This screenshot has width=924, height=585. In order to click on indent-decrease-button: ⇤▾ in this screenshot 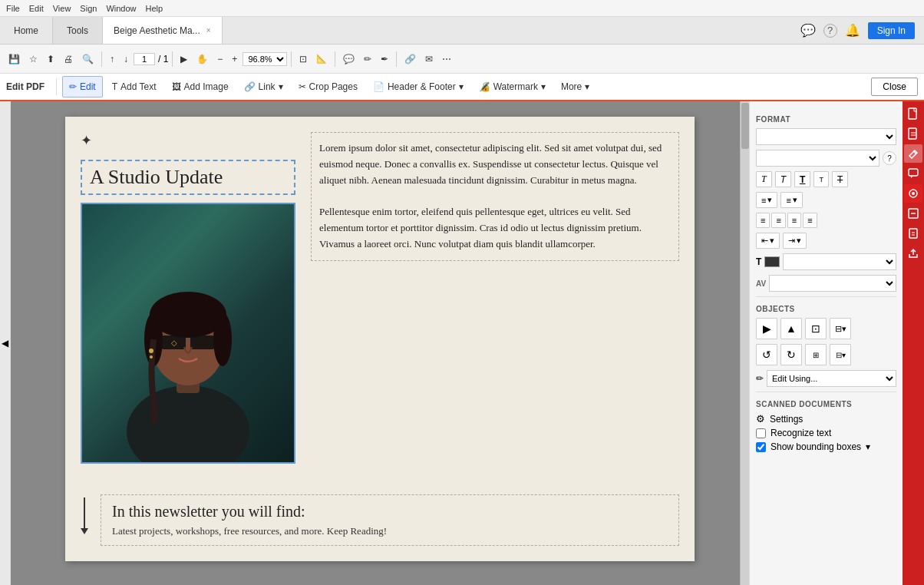, I will do `click(767, 241)`.